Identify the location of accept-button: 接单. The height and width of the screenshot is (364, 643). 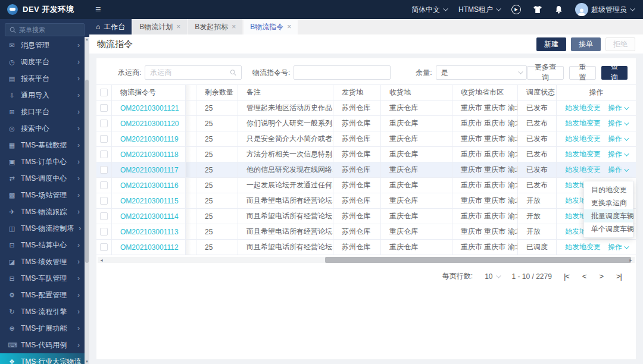
(586, 44).